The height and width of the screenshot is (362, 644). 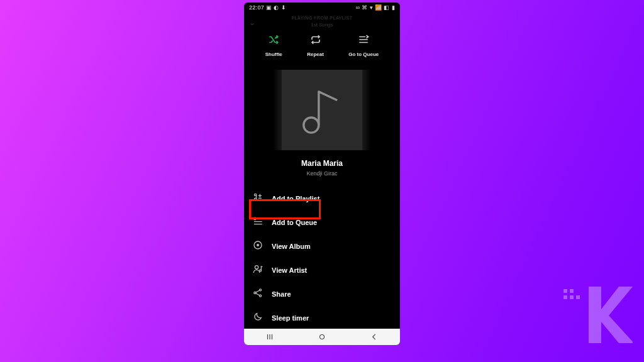 I want to click on status-icon: ⬇, so click(x=284, y=8).